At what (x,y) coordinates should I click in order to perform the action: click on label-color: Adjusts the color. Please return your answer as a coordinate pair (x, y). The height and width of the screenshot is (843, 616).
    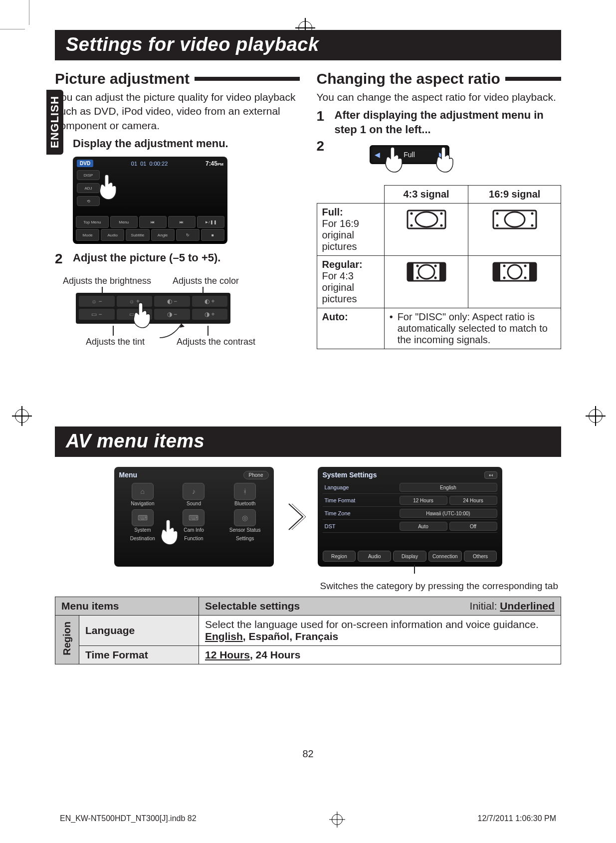
    Looking at the image, I should click on (205, 281).